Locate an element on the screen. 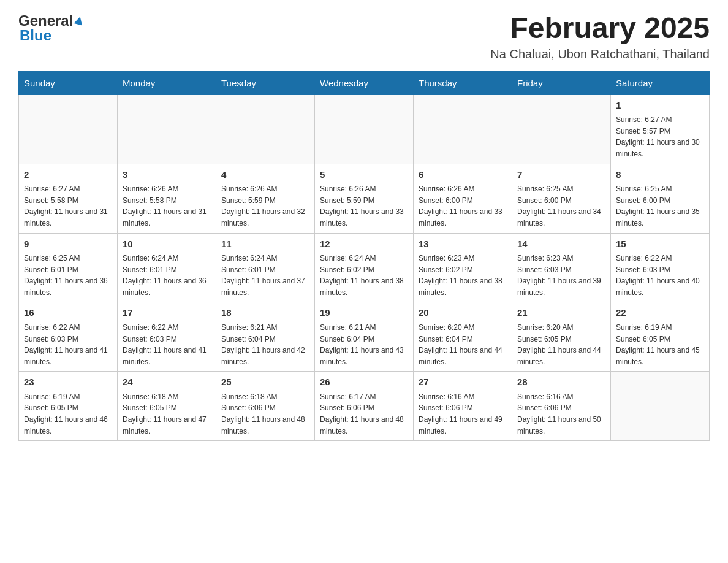 The image size is (728, 563). calendar-cell: 17Sunrise: 6:22 AMSunset: 6:03 PMDayligh… is located at coordinates (167, 337).